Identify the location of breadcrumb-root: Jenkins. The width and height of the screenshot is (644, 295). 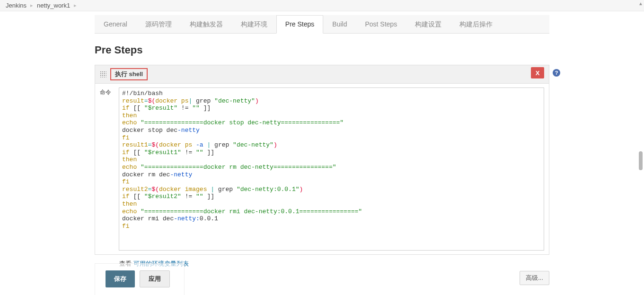
(16, 6).